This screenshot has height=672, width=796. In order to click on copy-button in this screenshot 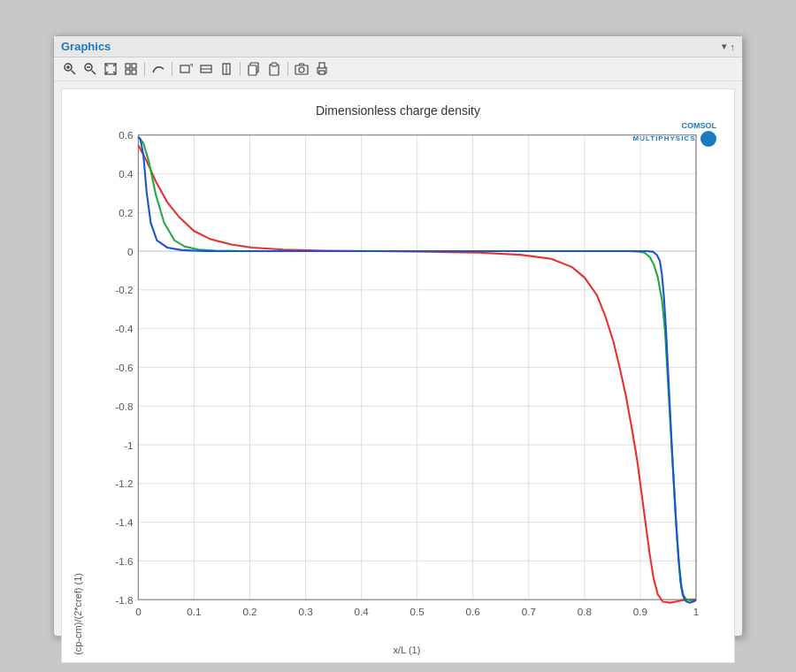, I will do `click(254, 69)`.